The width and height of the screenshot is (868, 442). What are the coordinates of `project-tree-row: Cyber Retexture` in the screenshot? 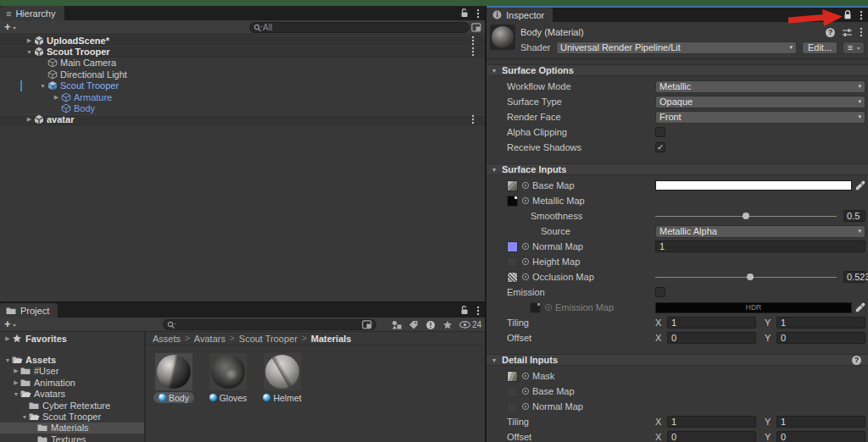 It's located at (72, 405).